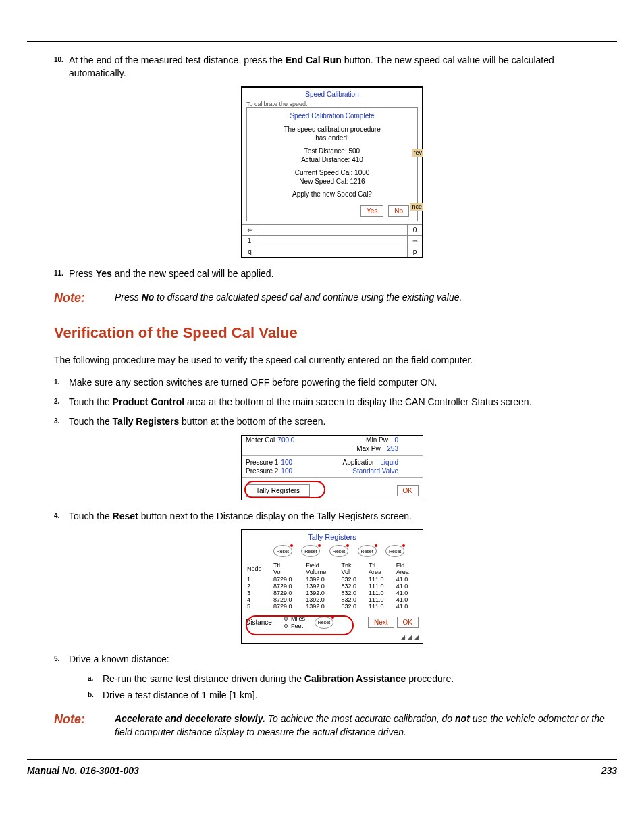 Image resolution: width=644 pixels, height=834 pixels. I want to click on dialog-line: New Speed Cal: 1216, so click(332, 181).